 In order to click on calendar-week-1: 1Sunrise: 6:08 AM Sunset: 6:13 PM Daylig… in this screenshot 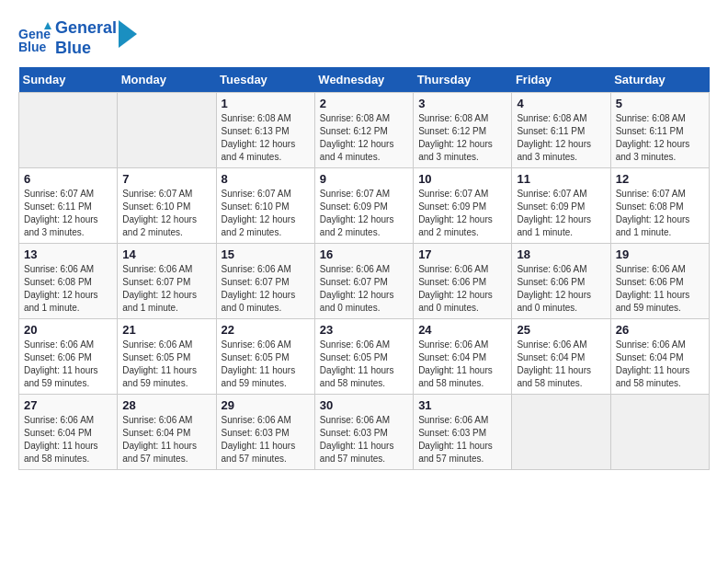, I will do `click(364, 131)`.